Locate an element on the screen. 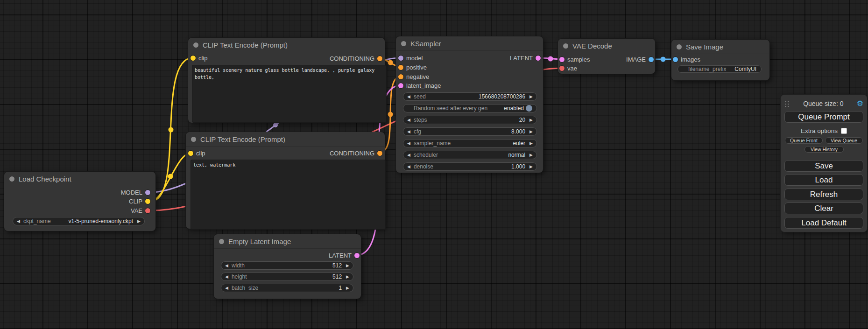 Image resolution: width=868 pixels, height=329 pixels. output-port-image: IMAGE is located at coordinates (640, 59).